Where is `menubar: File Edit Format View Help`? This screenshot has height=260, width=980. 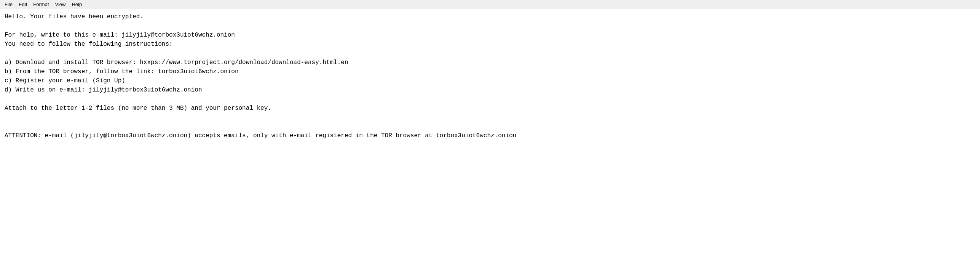
menubar: File Edit Format View Help is located at coordinates (490, 5).